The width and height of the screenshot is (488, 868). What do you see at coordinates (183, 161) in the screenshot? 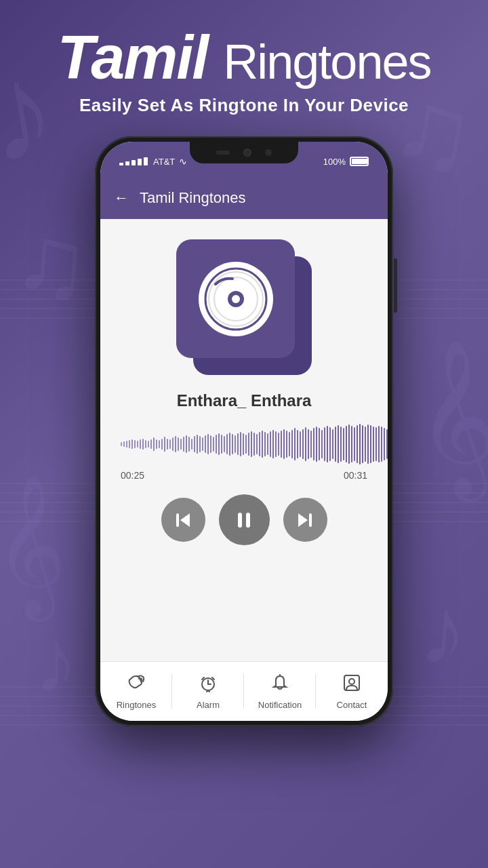
I see `wifi-icon: ∿` at bounding box center [183, 161].